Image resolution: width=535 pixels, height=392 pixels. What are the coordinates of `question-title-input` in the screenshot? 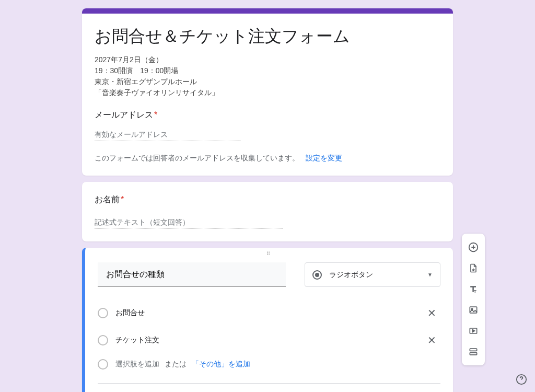 It's located at (192, 275).